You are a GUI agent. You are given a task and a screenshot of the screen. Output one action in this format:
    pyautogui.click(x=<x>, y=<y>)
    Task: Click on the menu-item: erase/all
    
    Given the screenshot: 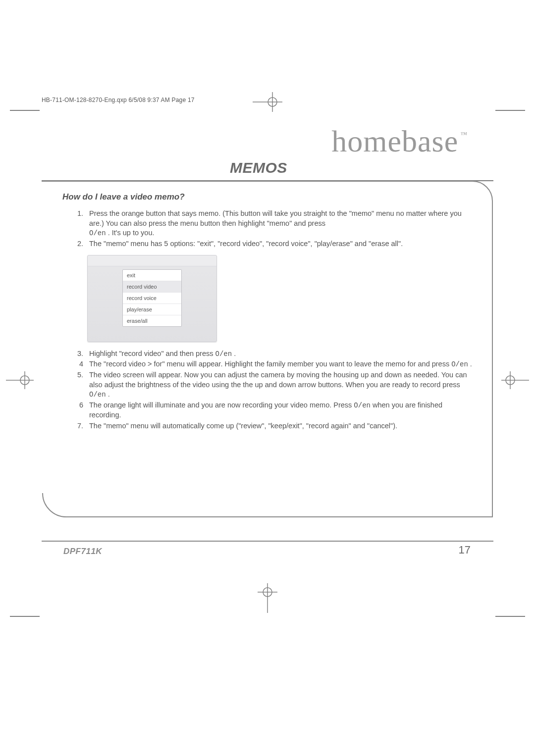 What is the action you would take?
    pyautogui.click(x=152, y=321)
    